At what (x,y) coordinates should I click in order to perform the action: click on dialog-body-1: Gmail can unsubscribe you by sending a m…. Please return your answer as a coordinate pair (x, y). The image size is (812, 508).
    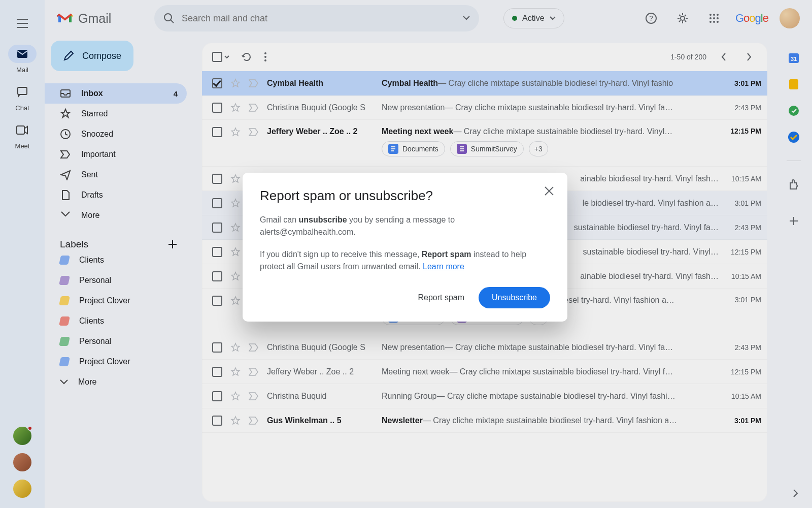
    Looking at the image, I should click on (405, 226).